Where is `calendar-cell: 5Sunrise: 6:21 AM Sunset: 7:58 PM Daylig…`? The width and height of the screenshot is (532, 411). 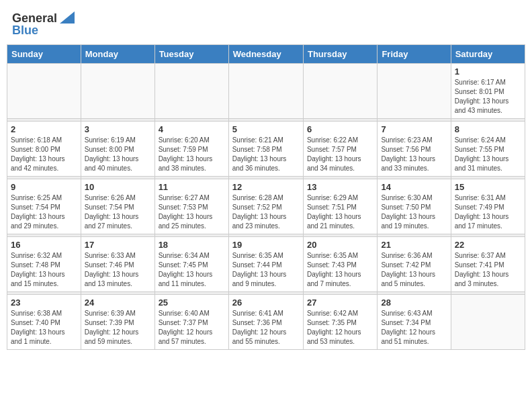 calendar-cell: 5Sunrise: 6:21 AM Sunset: 7:58 PM Daylig… is located at coordinates (266, 149).